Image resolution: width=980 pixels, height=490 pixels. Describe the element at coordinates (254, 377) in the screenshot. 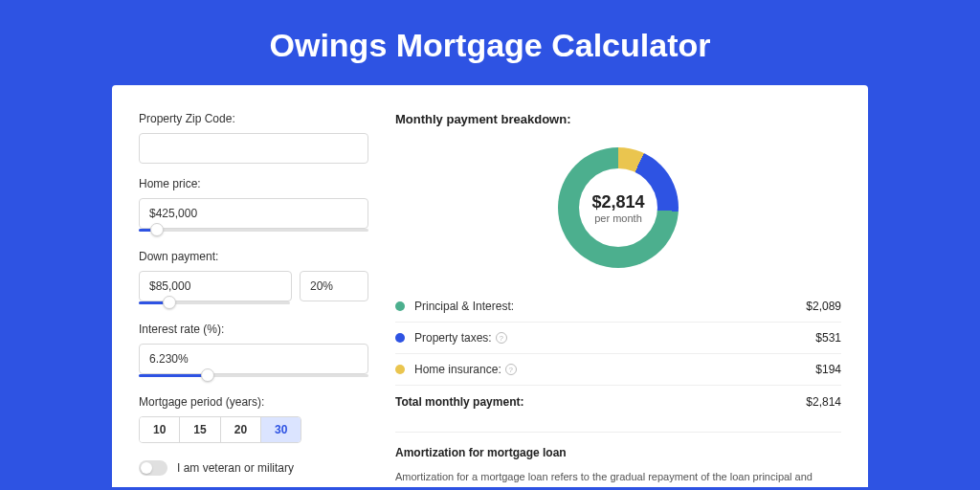

I see `rate-slider` at that location.